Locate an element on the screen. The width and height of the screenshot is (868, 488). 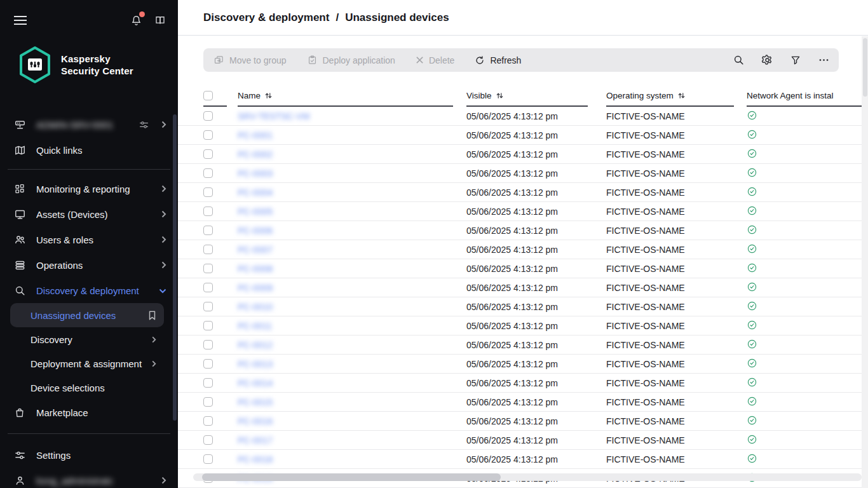
sidebar-item-monitoring-reporting: Monitoring & reporting is located at coordinates (89, 189).